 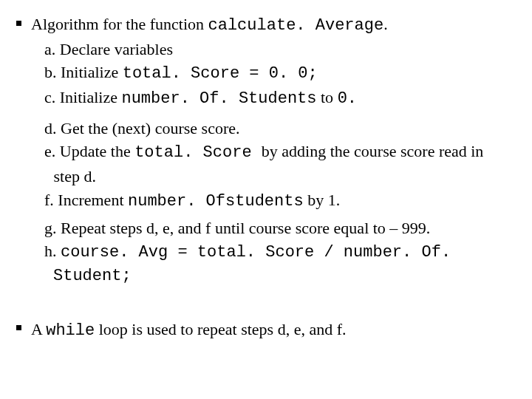 What do you see at coordinates (282, 73) in the screenshot?
I see `item-b: b. Initialize total. Score = 0. 0;` at bounding box center [282, 73].